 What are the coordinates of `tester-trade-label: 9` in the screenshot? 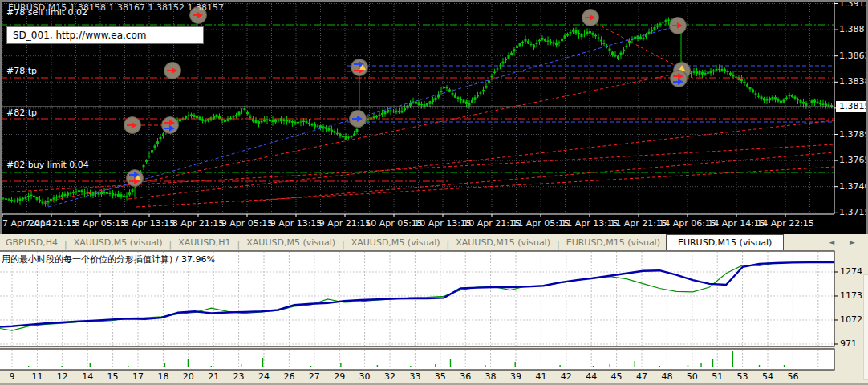 It's located at (13, 377).